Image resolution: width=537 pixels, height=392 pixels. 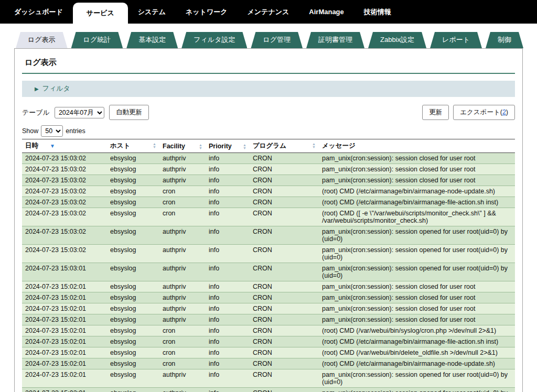 I want to click on nav-item-system: システム, so click(x=152, y=12).